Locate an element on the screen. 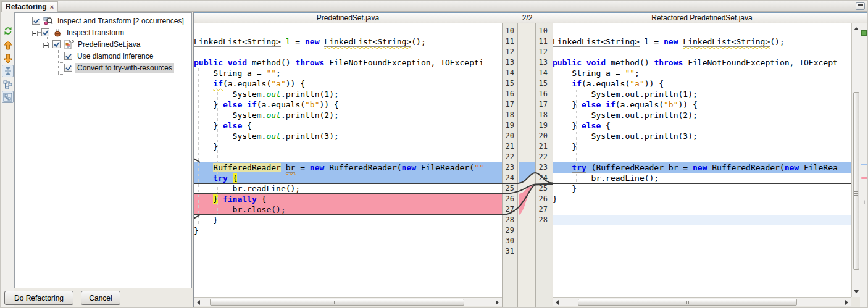  java-file-icon is located at coordinates (69, 44).